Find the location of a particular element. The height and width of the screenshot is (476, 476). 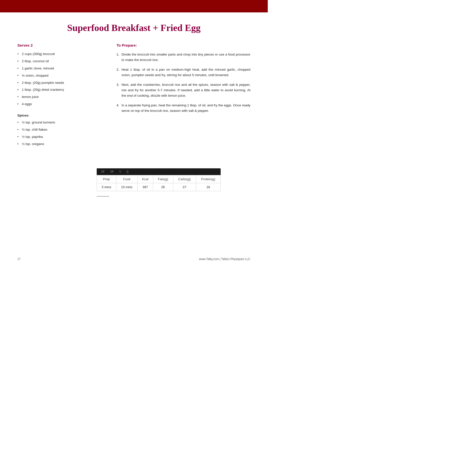

nutrition-header: Carbs(g) is located at coordinates (184, 179).